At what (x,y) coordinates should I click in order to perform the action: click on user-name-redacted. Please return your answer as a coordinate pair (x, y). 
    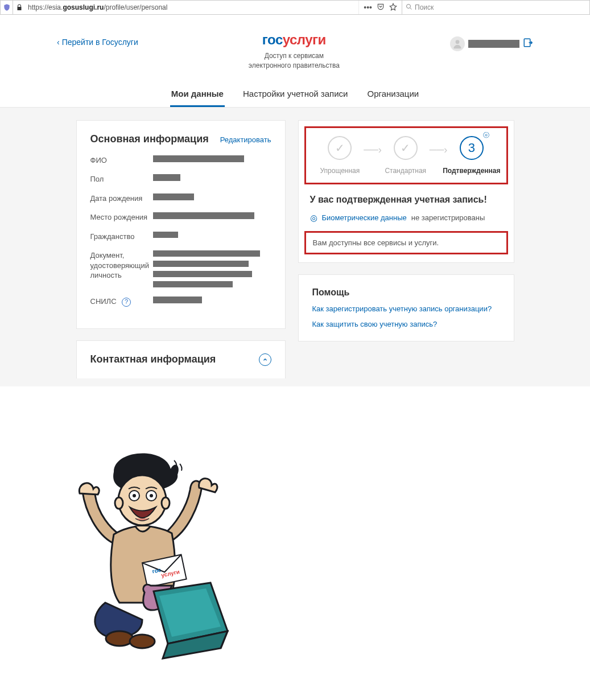
    Looking at the image, I should click on (494, 44).